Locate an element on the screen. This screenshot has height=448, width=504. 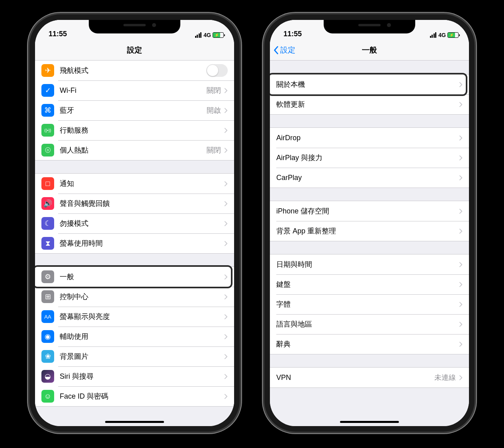
row-辭典: 辭典 is located at coordinates (369, 344).